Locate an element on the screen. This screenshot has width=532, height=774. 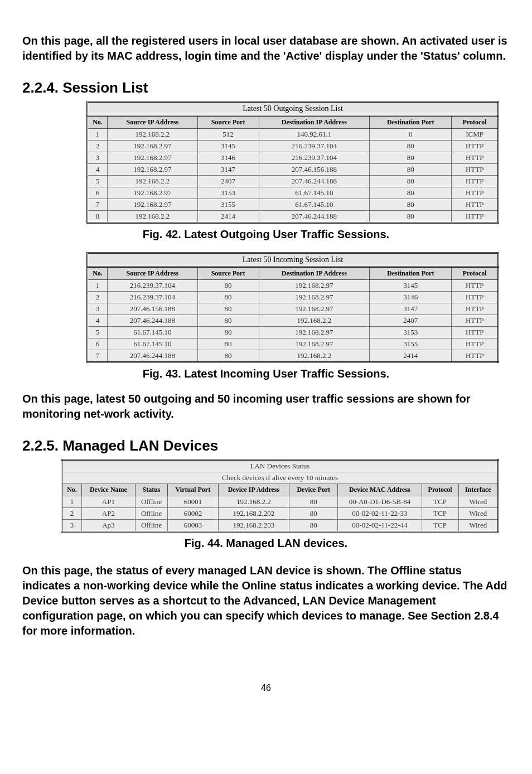
table-cell: 3146 is located at coordinates (228, 158).